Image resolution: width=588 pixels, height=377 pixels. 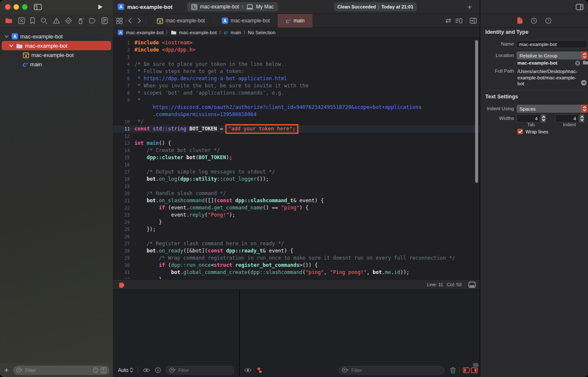 I want to click on file-inspector-icon, so click(x=520, y=20).